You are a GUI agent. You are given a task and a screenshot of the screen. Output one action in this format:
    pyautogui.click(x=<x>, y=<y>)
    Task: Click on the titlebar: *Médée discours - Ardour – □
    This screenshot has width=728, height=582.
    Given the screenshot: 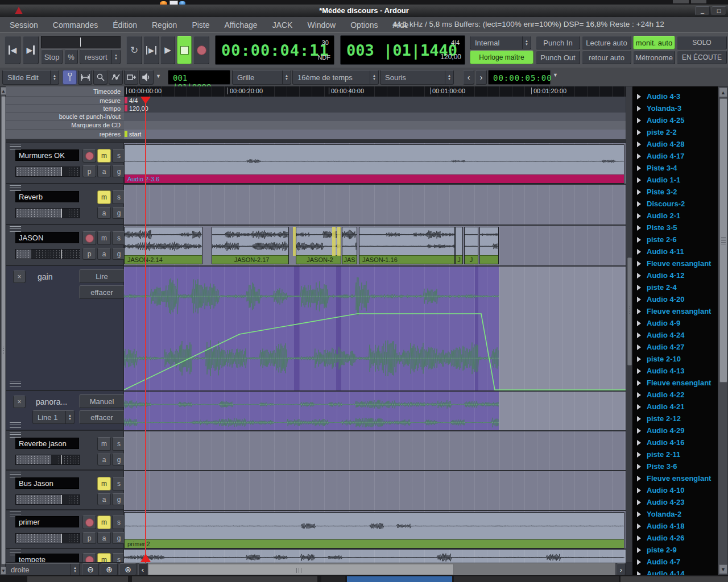 What is the action you would take?
    pyautogui.click(x=364, y=11)
    